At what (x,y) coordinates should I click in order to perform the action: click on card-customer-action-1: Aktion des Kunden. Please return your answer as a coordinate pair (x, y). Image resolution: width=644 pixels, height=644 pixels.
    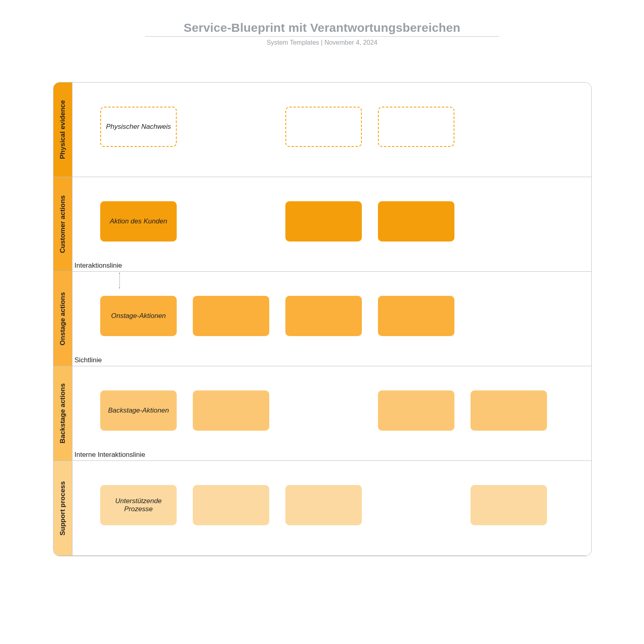
    Looking at the image, I should click on (138, 221).